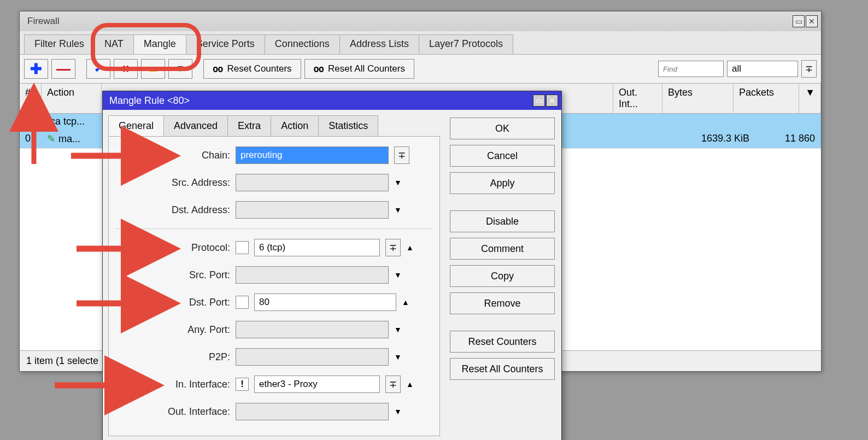 The height and width of the screenshot is (440, 868). What do you see at coordinates (173, 183) in the screenshot?
I see `src-address-label: Src. Address:` at bounding box center [173, 183].